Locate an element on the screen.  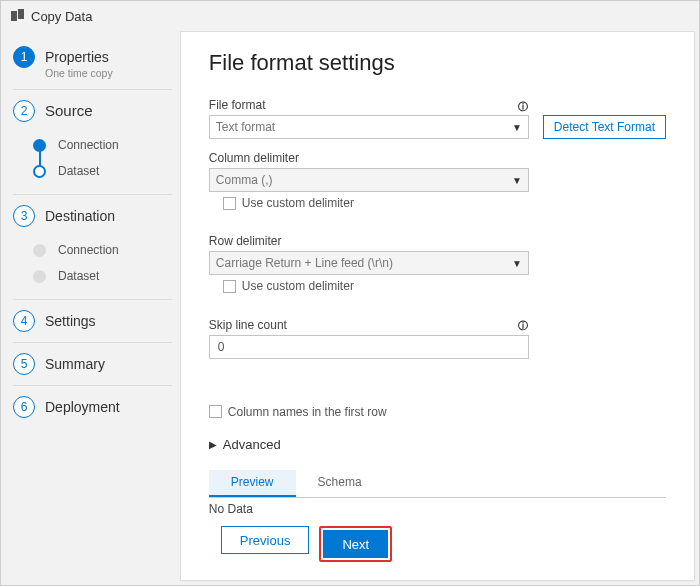
step-subtitle: One time copy is located at coordinates (79, 73).